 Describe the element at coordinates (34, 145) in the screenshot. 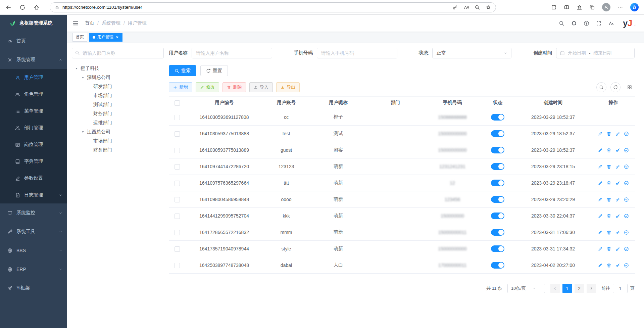

I see `sidebar-item-post-management: 岗位管理` at that location.